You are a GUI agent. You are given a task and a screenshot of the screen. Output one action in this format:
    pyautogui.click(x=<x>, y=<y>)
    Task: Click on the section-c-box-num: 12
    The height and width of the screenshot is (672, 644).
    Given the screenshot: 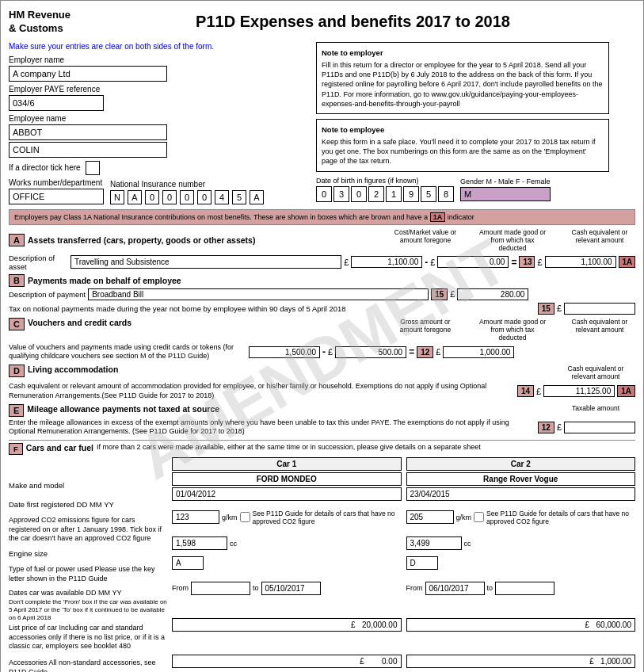 What is the action you would take?
    pyautogui.click(x=425, y=352)
    